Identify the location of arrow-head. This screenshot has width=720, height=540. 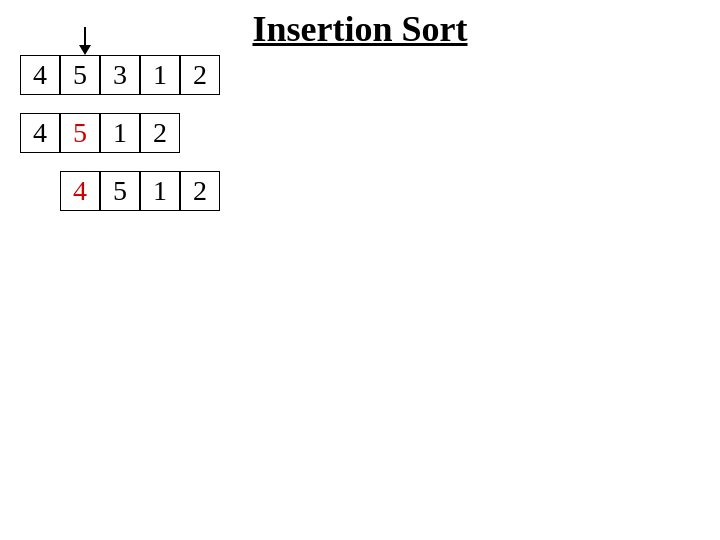
(85, 50).